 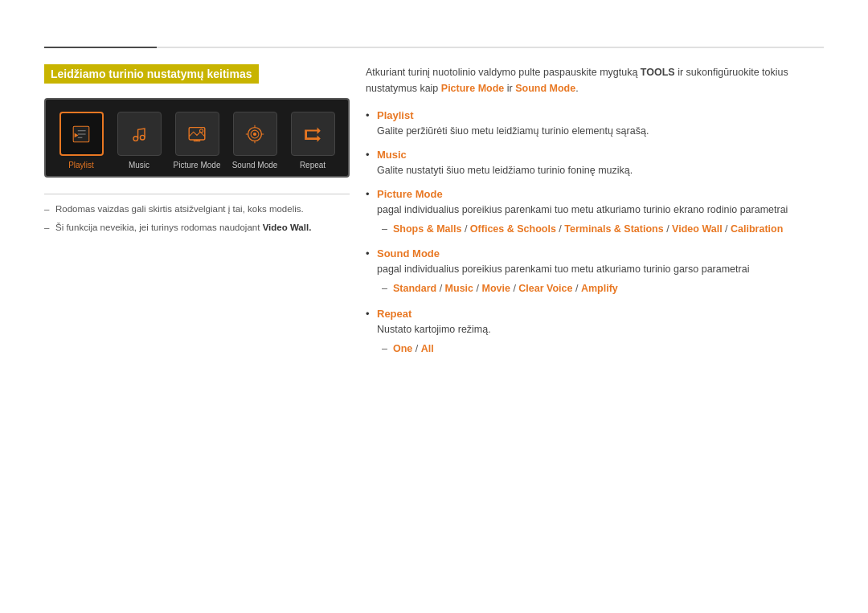 I want to click on picture-mode-icon-container, so click(x=198, y=133).